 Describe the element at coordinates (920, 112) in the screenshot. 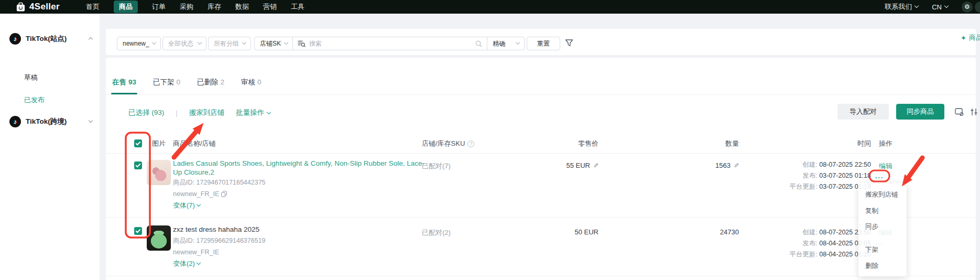

I see `sync-products-button: 同步商品` at that location.